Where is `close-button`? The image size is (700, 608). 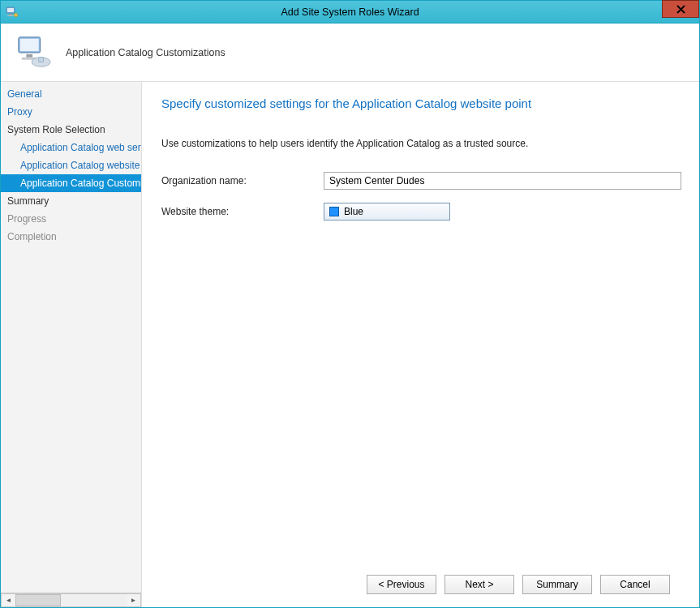
close-button is located at coordinates (681, 9).